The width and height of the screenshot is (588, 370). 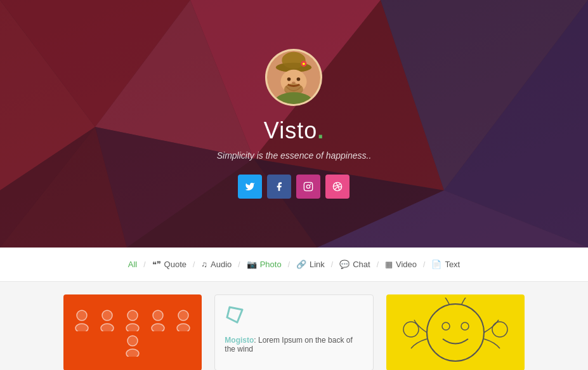 What do you see at coordinates (133, 264) in the screenshot?
I see `nav-item-all: All` at bounding box center [133, 264].